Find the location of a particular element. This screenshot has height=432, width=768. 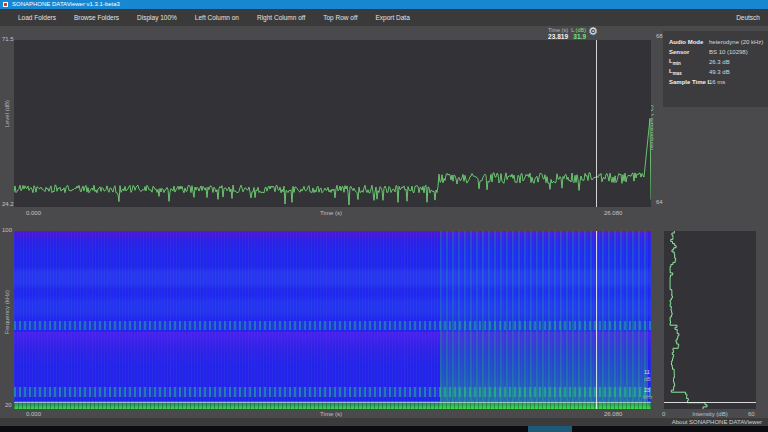

taskbar-active-item is located at coordinates (550, 429).